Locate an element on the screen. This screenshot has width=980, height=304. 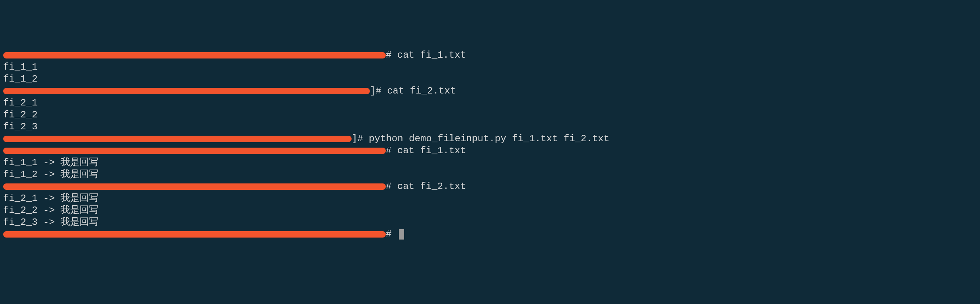
terminal-text: fi_2_3 is located at coordinates (20, 127).